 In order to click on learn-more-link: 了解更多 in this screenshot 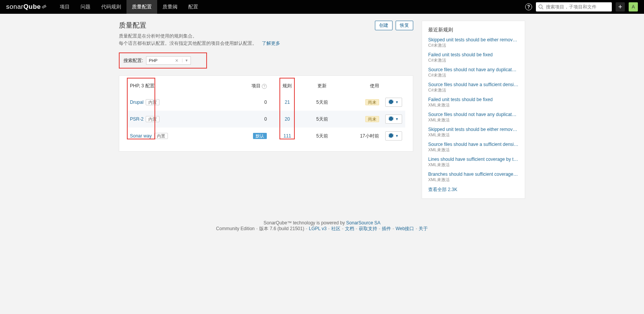, I will do `click(271, 43)`.